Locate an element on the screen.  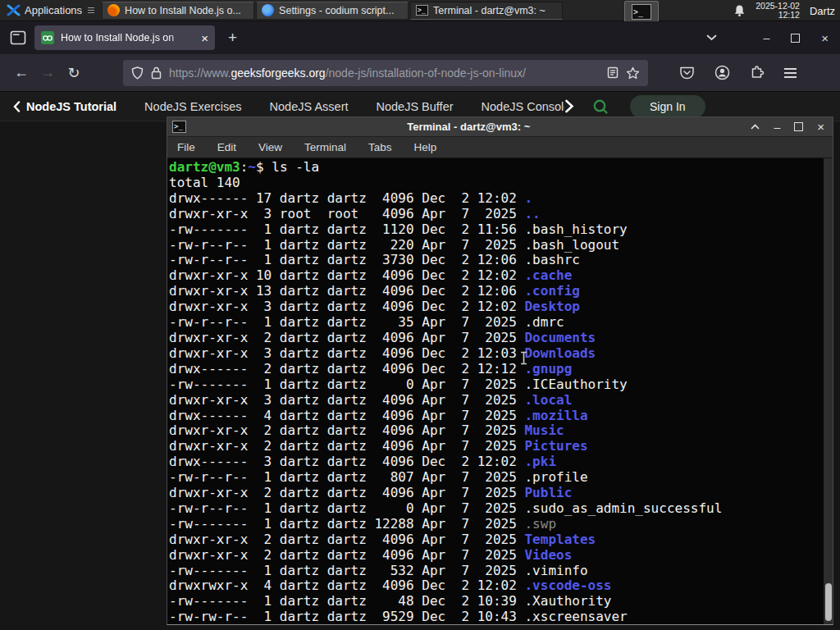
window-controls: – × is located at coordinates (773, 38).